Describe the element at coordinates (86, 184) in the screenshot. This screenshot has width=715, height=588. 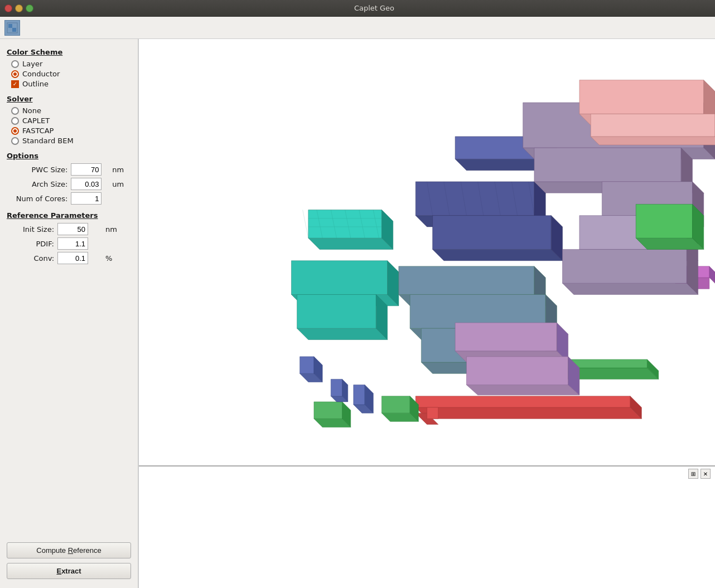
I see `arch-size-input` at that location.